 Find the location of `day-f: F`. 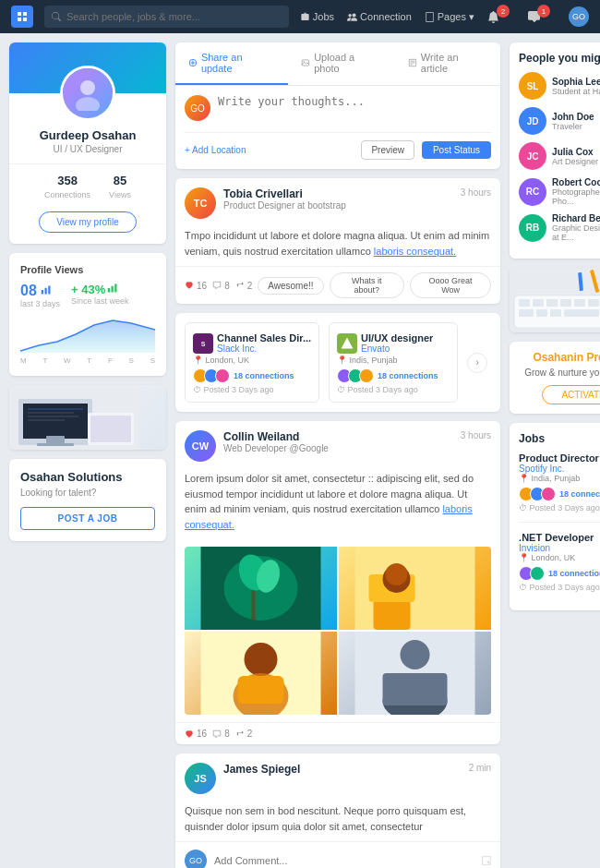

day-f: F is located at coordinates (111, 360).